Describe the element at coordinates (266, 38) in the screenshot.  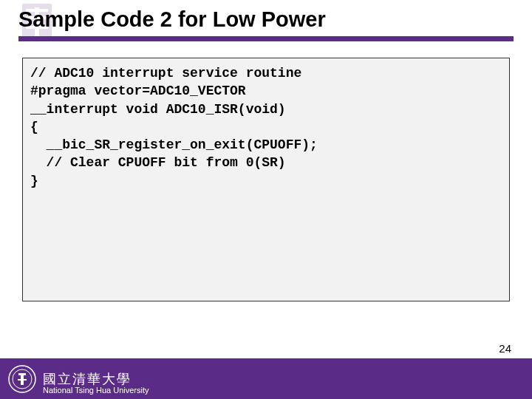
I see `title-underline` at that location.